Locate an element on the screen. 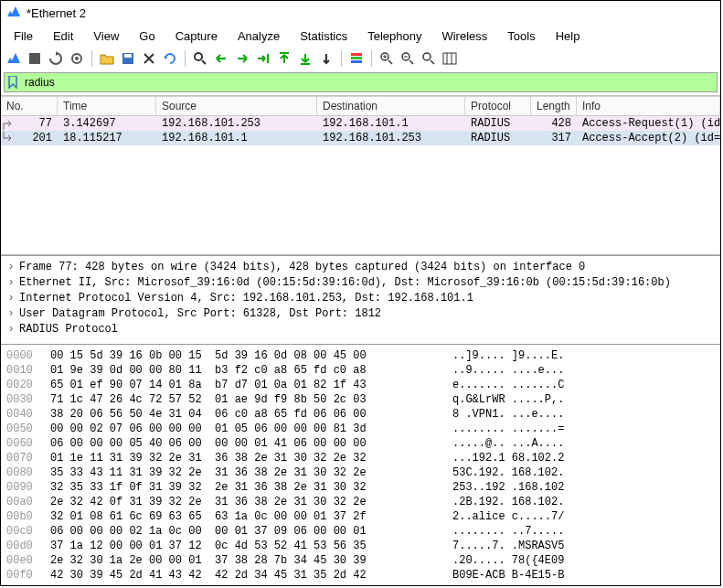  hex-row: 00a02e 32 42 0f 31 39 32 2e 31 36 38 2e … is located at coordinates (360, 502).